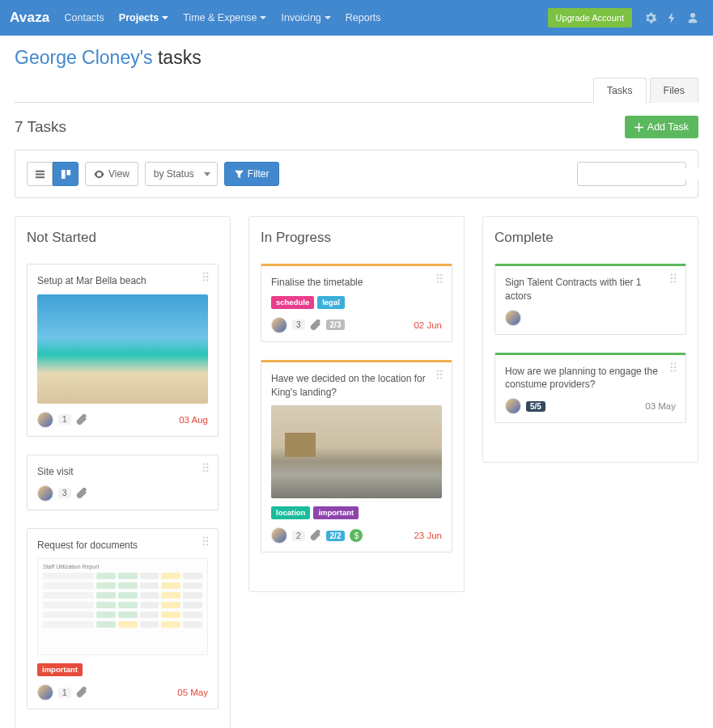  I want to click on toolbar: View by Status Filter, so click(356, 174).